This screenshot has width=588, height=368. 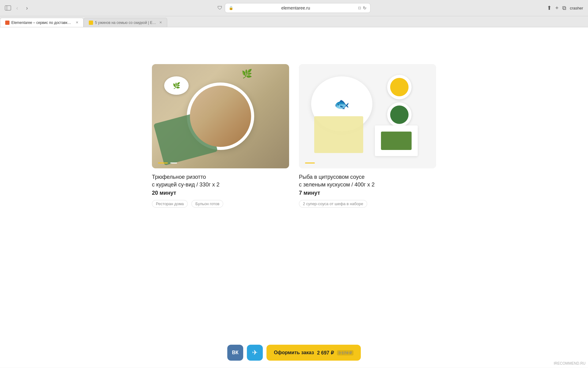 I want to click on vk-icon: ВК, so click(x=235, y=353).